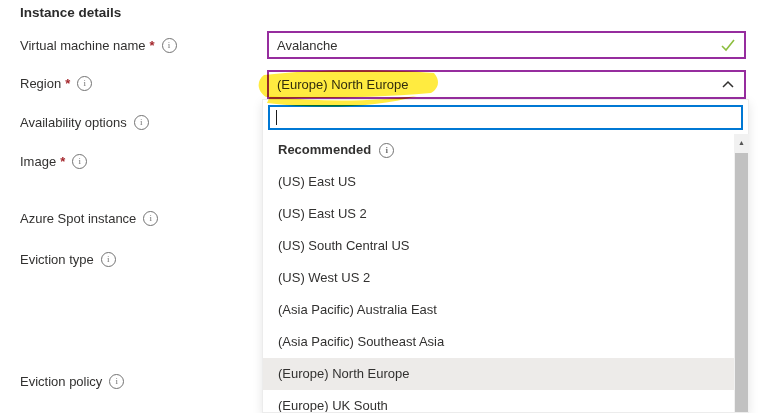 Image resolution: width=769 pixels, height=413 pixels. What do you see at coordinates (498, 214) in the screenshot?
I see `region-option: (US) East US 2` at bounding box center [498, 214].